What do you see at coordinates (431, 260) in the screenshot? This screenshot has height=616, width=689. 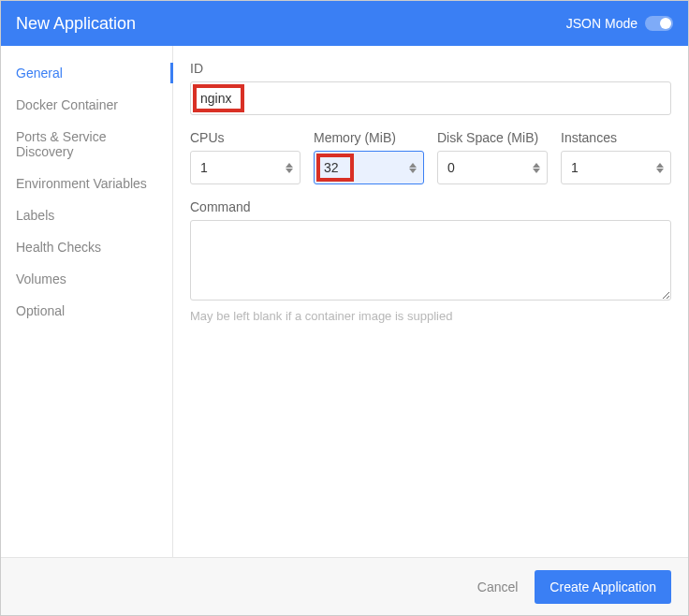 I see `command-input` at bounding box center [431, 260].